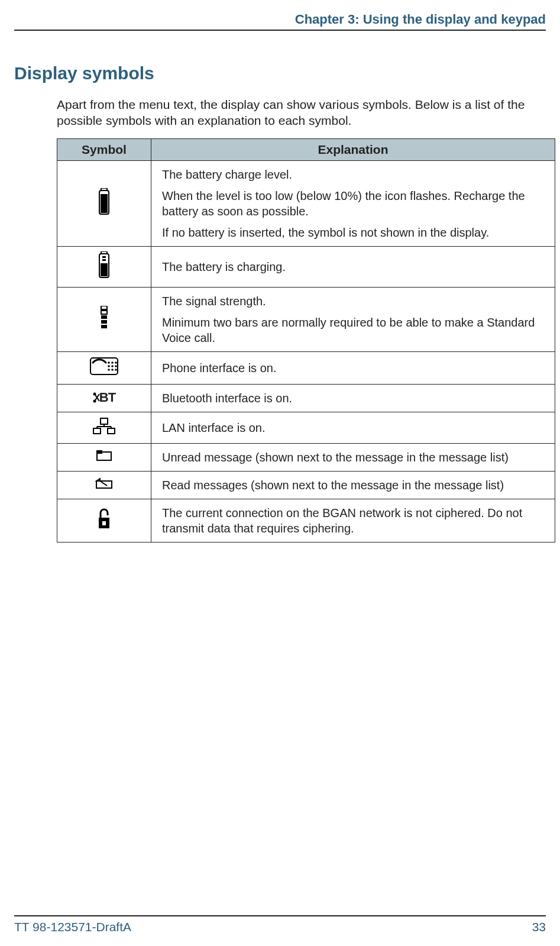  Describe the element at coordinates (306, 398) in the screenshot. I see `table-row: BT Bluetooth interface is on.` at that location.